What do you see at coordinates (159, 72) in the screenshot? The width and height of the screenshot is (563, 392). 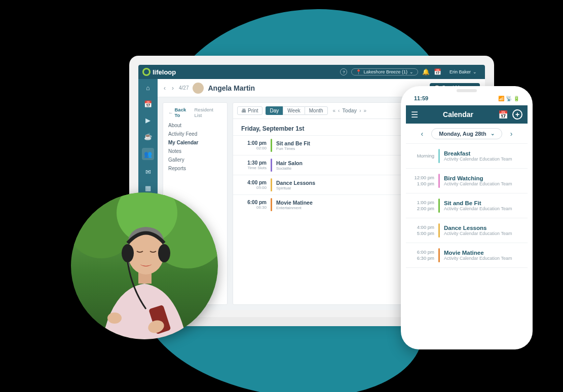 I see `brand-logo: lifeloop` at bounding box center [159, 72].